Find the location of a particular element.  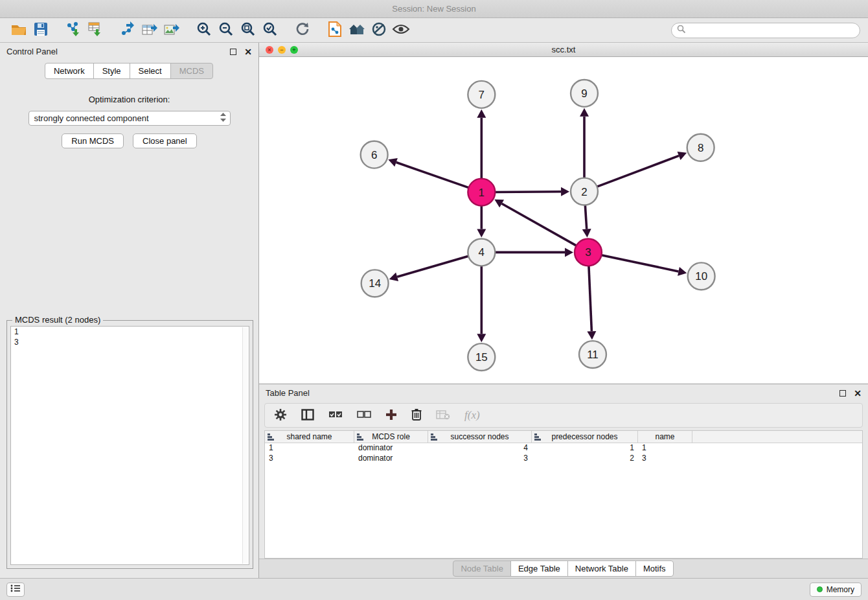

result-scrollbar is located at coordinates (245, 446).